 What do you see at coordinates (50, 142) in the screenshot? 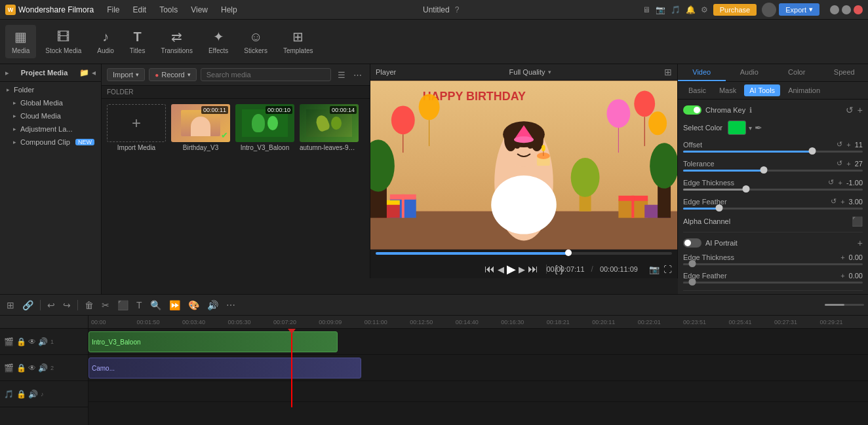
I see `sidebar-item-compound: ▸ Compound Clip NEW` at bounding box center [50, 142].